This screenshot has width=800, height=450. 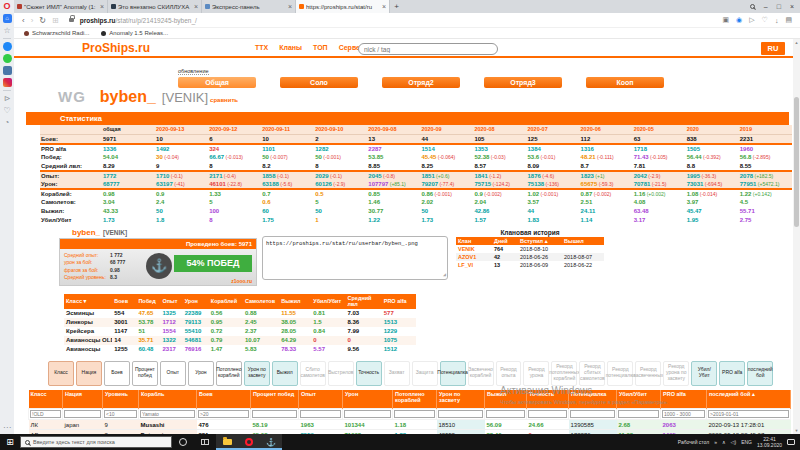 What do you see at coordinates (554, 130) in the screenshot?
I see `column-header: 2020-07` at bounding box center [554, 130].